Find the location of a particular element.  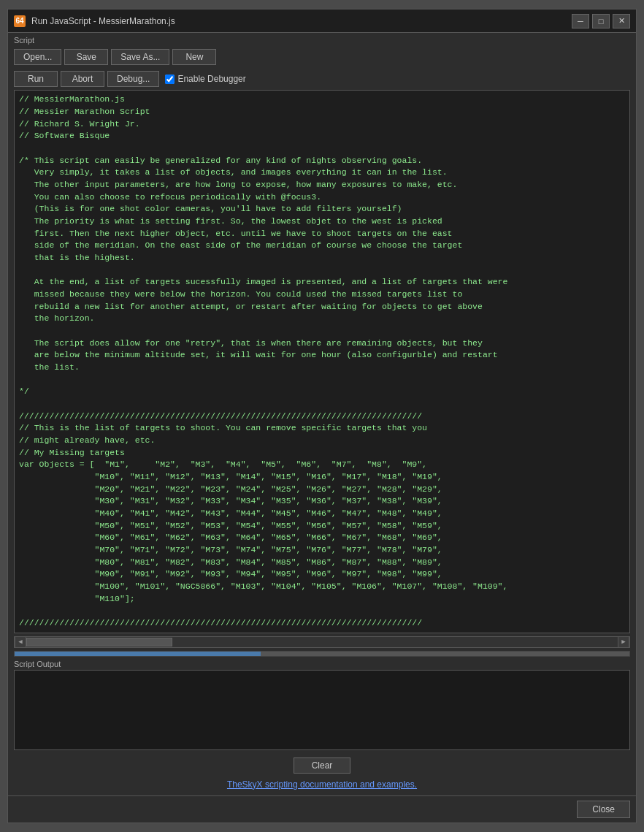

clear-button-row: Clear is located at coordinates (322, 766).